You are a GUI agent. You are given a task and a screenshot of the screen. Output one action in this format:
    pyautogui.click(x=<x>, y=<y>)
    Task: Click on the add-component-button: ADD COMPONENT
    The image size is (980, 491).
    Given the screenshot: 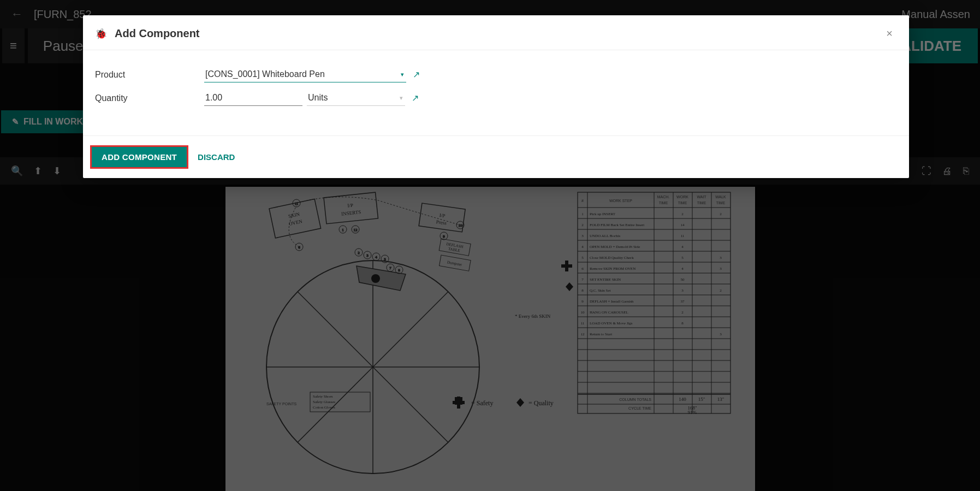 What is the action you would take?
    pyautogui.click(x=139, y=157)
    